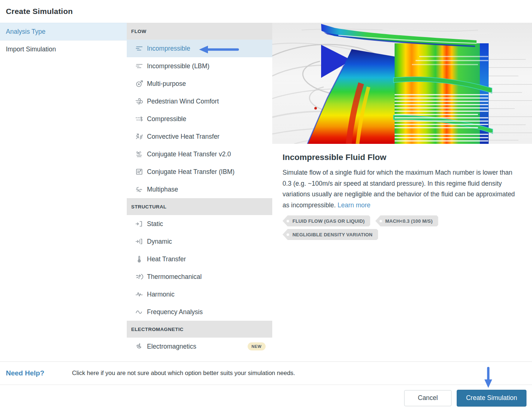 Image resolution: width=532 pixels, height=411 pixels. What do you see at coordinates (200, 31) in the screenshot?
I see `menu-section-header-flow: FLOW` at bounding box center [200, 31].